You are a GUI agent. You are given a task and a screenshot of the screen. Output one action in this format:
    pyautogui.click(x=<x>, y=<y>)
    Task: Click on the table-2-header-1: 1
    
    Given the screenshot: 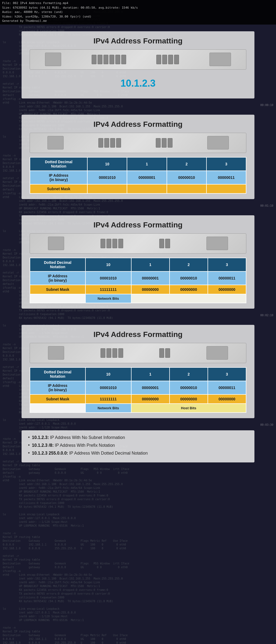 What is the action you would take?
    pyautogui.click(x=147, y=164)
    